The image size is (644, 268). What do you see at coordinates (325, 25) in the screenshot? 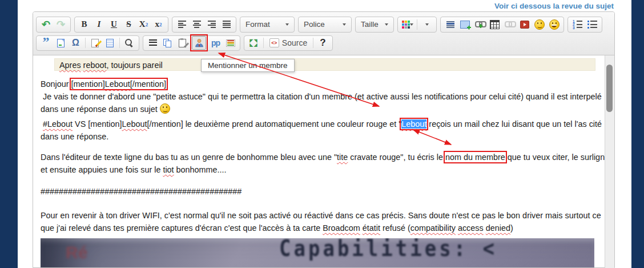
I see `font-dropdown: Police` at bounding box center [325, 25].